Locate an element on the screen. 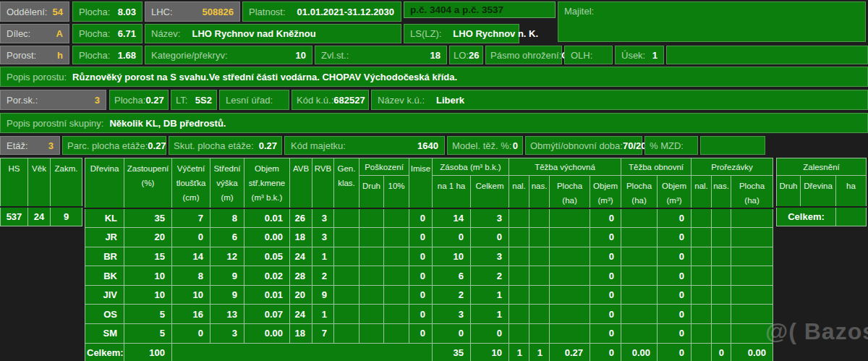 The image size is (868, 361). field-value: Několik KL, DB předrostů. is located at coordinates (168, 123).